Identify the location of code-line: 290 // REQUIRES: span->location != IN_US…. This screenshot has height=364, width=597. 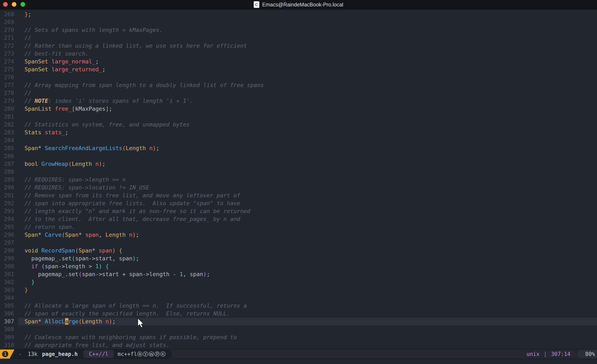
(298, 188).